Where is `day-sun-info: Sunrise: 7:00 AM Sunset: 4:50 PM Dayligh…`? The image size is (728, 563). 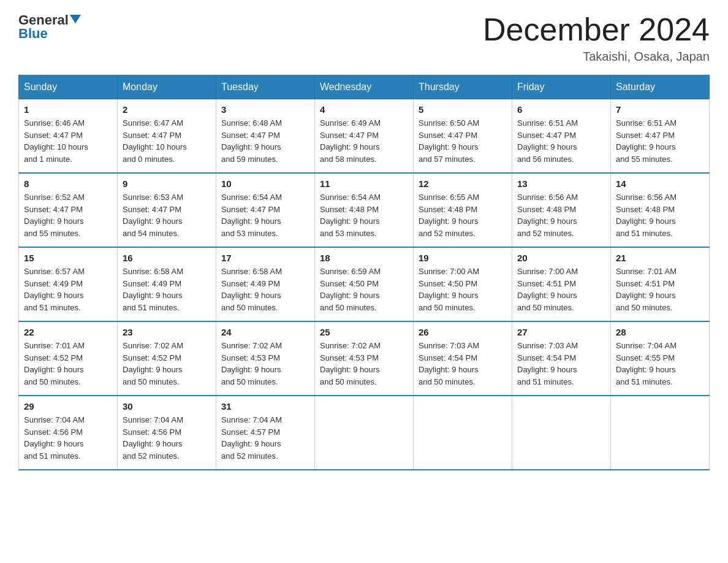
day-sun-info: Sunrise: 7:00 AM Sunset: 4:50 PM Dayligh… is located at coordinates (463, 289).